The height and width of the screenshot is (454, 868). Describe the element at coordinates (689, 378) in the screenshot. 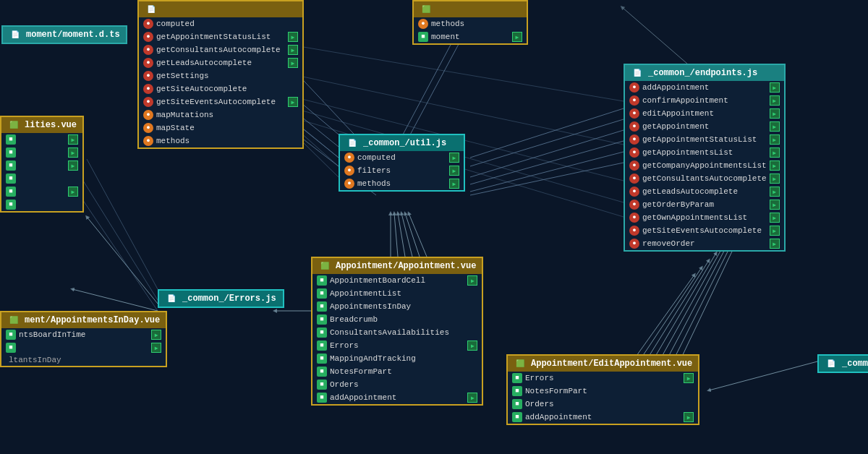

I see `expand-edit-err: ▶` at that location.